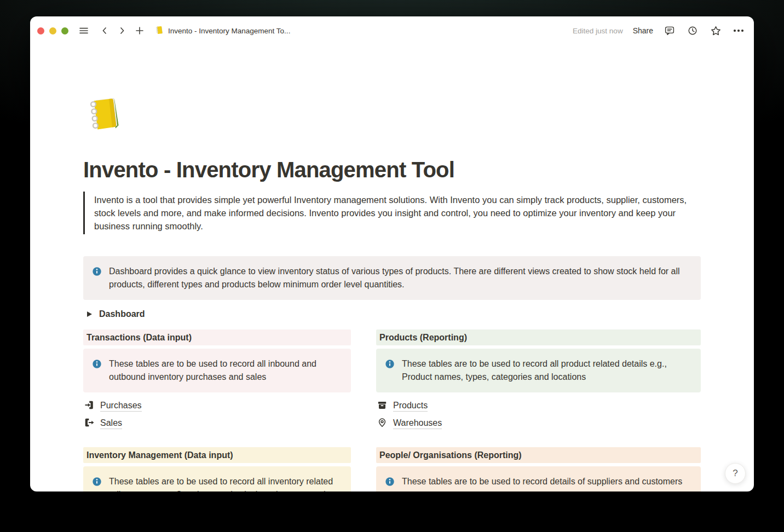  I want to click on forward-icon, so click(122, 31).